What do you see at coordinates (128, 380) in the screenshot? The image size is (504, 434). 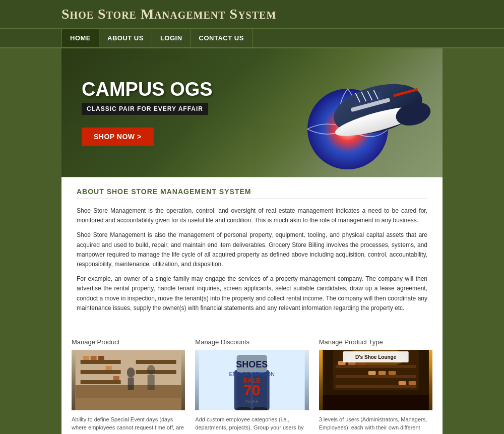 I see `card-1-image` at bounding box center [128, 380].